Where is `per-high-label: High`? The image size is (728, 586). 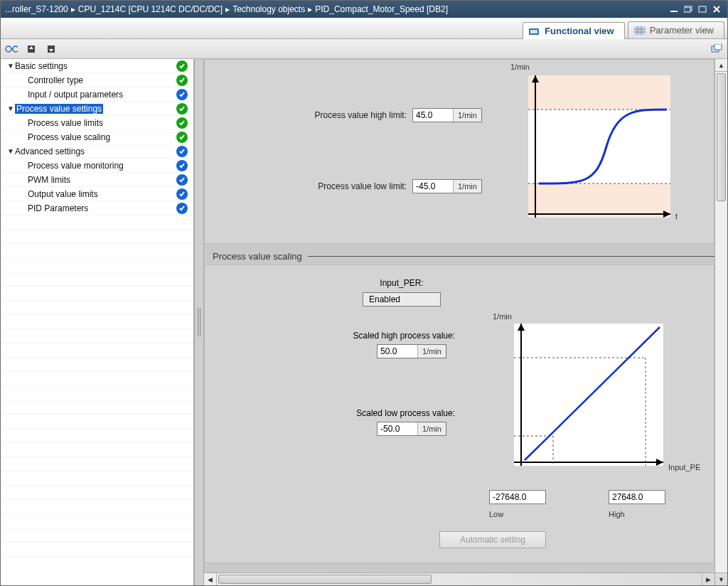
per-high-label: High is located at coordinates (617, 514).